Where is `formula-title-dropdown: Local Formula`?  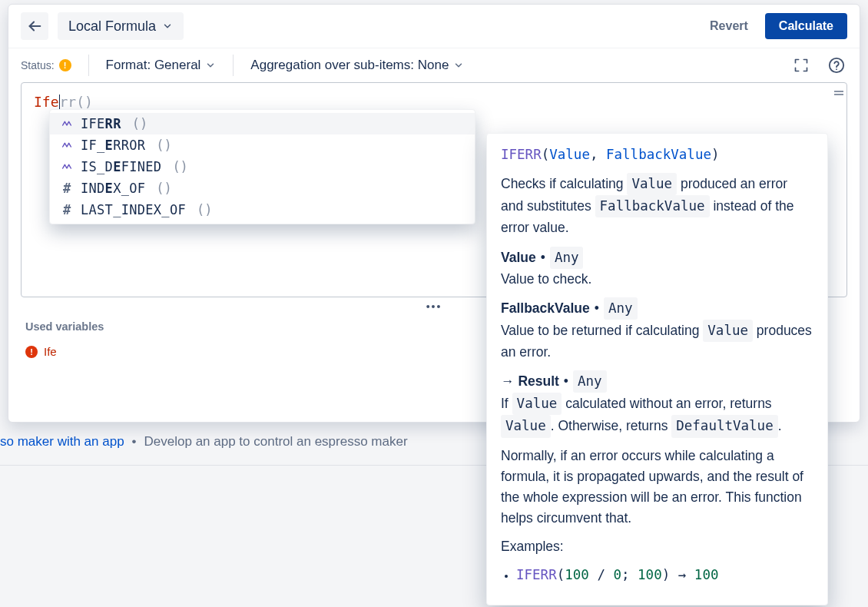 formula-title-dropdown: Local Formula is located at coordinates (121, 26).